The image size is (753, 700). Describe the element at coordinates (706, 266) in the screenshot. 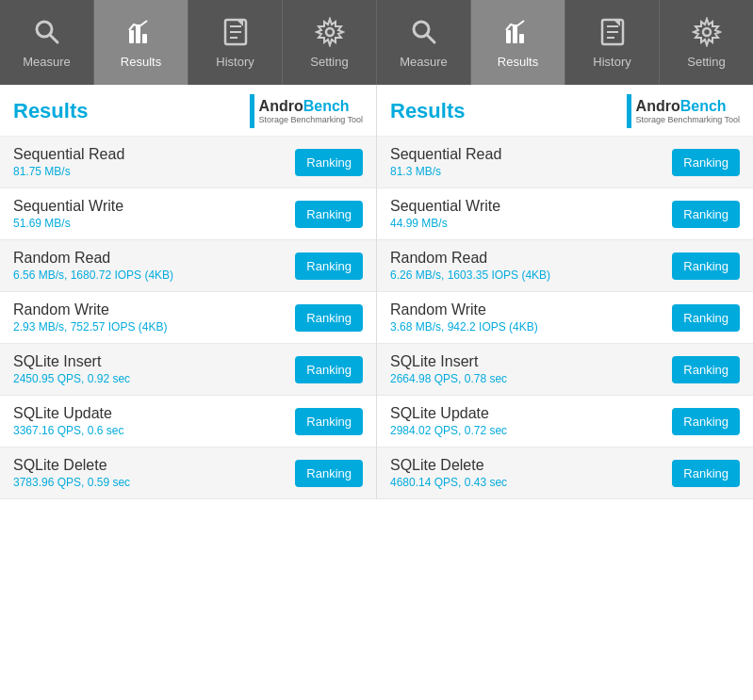

I see `ranking-btn-rand-read-right: Ranking` at that location.